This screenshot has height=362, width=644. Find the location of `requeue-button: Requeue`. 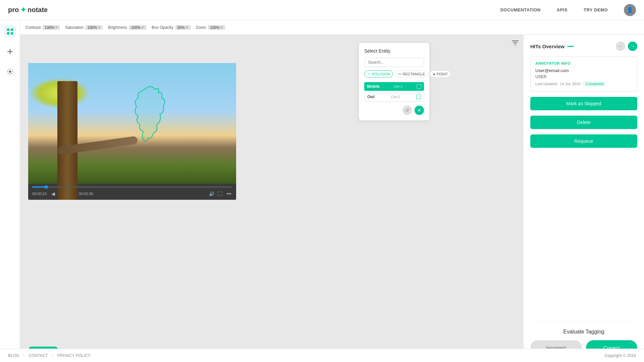

requeue-button: Requeue is located at coordinates (584, 141).